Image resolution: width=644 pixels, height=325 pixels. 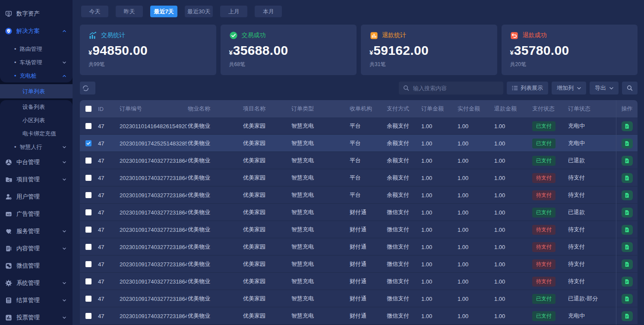 What do you see at coordinates (88, 109) in the screenshot?
I see `select-all-checkbox` at bounding box center [88, 109].